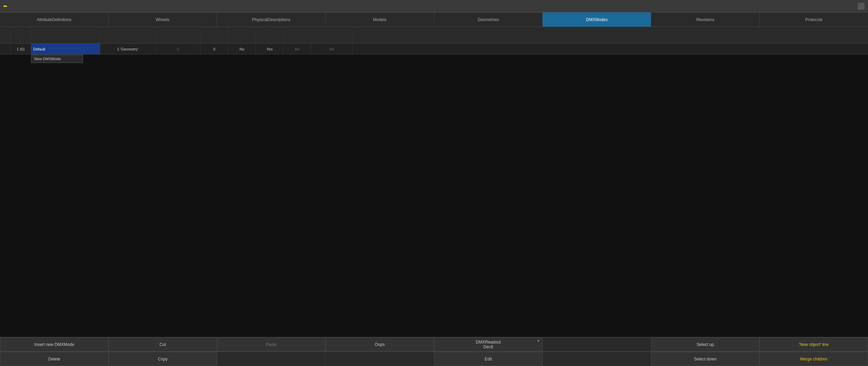 This screenshot has width=868, height=366. Describe the element at coordinates (66, 49) in the screenshot. I see `table-cell: Default` at that location.